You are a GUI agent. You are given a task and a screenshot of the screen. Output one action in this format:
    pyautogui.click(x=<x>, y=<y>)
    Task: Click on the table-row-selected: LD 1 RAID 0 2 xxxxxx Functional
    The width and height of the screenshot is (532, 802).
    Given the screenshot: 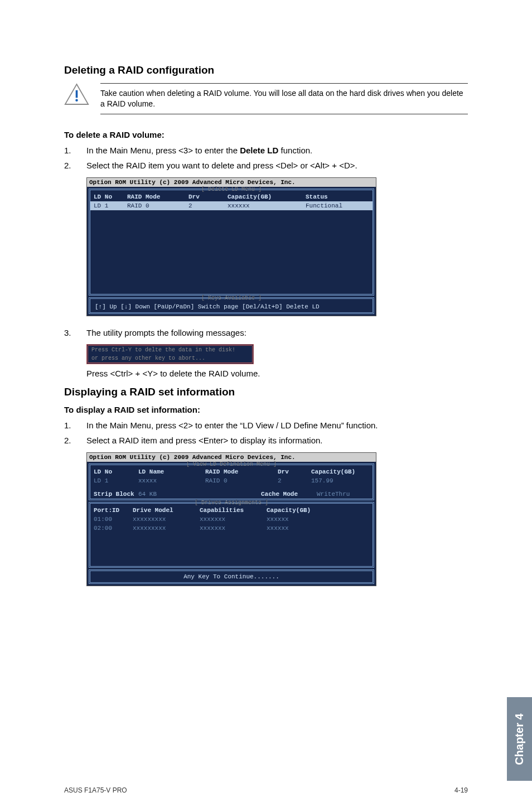 What is the action you would take?
    pyautogui.click(x=231, y=206)
    